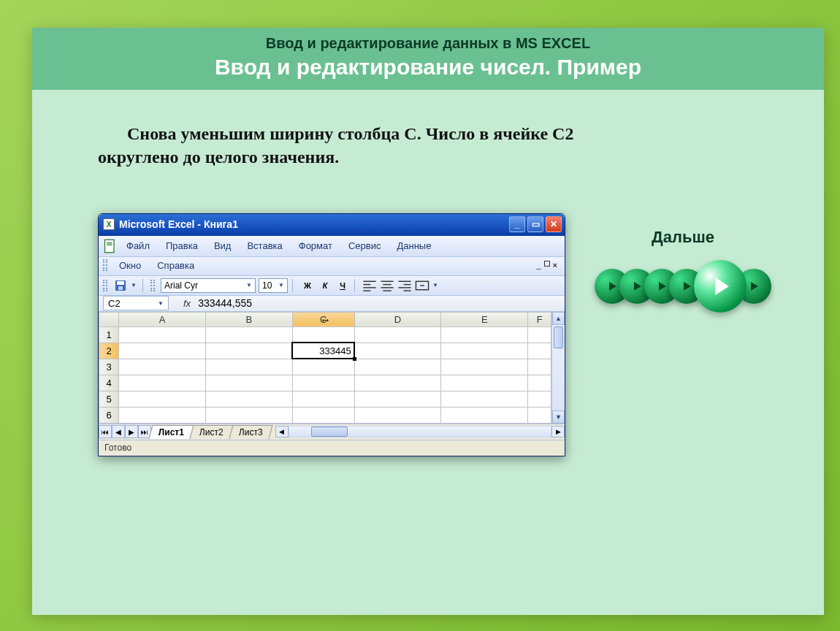 The width and height of the screenshot is (840, 631). Describe the element at coordinates (485, 415) in the screenshot. I see `cell-e6` at that location.